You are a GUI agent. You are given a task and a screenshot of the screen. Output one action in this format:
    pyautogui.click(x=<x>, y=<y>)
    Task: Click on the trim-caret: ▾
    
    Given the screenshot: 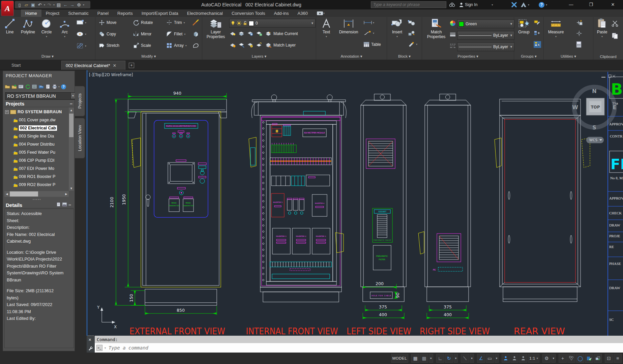 What is the action you would take?
    pyautogui.click(x=184, y=23)
    